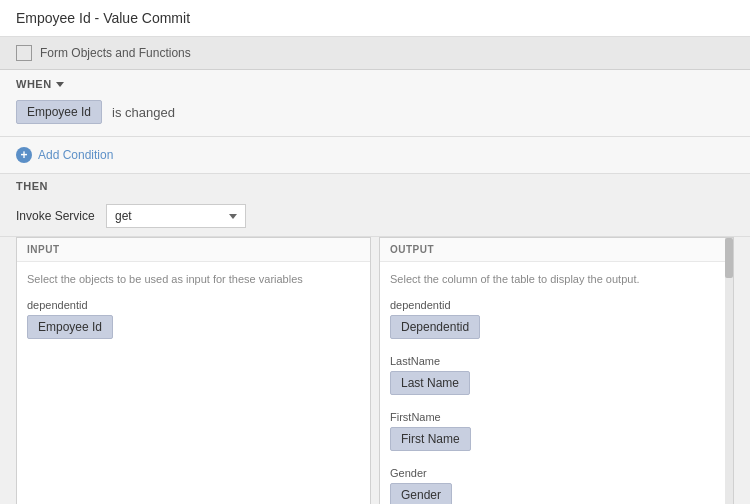  What do you see at coordinates (34, 84) in the screenshot?
I see `when-label: WHEN` at bounding box center [34, 84].